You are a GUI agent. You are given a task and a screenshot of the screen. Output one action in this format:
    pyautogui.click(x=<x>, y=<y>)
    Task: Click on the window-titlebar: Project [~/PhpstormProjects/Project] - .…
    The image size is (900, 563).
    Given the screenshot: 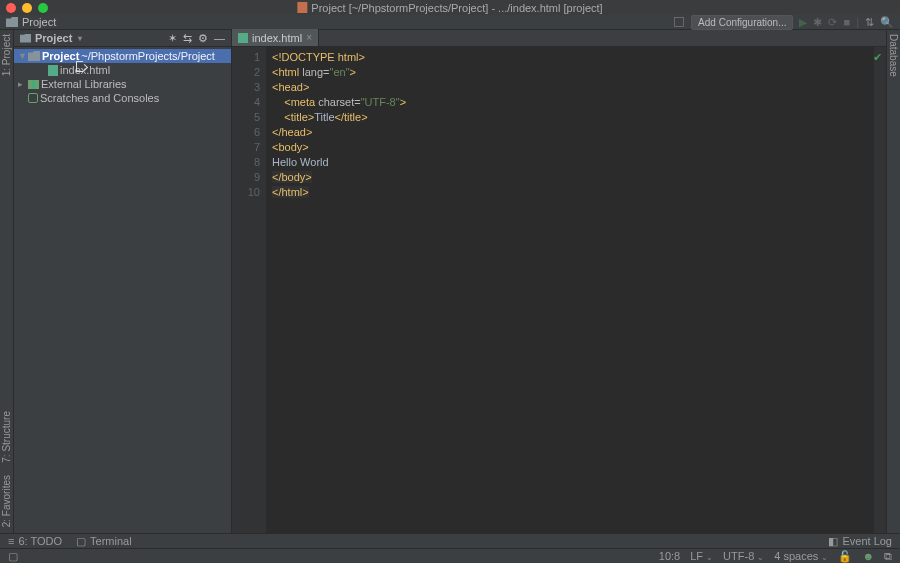 What is the action you would take?
    pyautogui.click(x=450, y=8)
    